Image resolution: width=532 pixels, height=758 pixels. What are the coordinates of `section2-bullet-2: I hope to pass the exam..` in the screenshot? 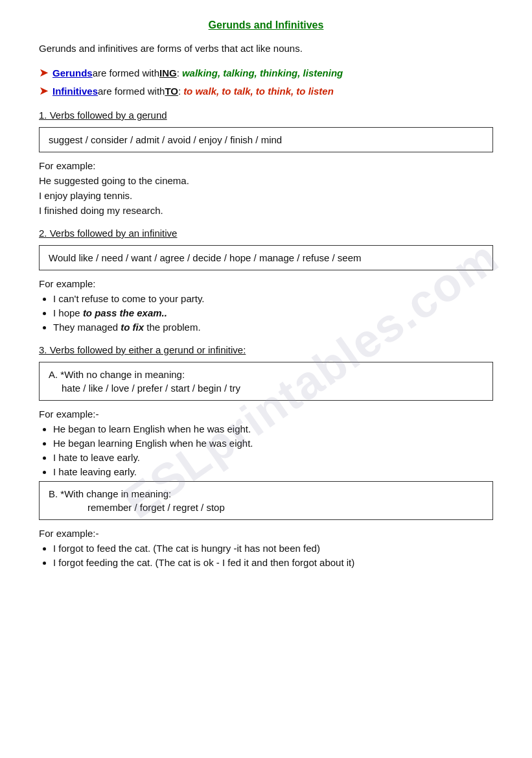 It's located at (273, 313).